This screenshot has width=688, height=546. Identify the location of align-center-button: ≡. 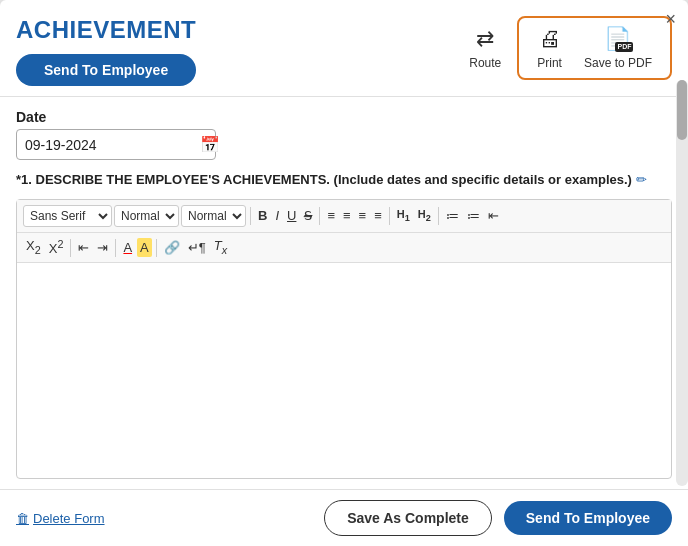
(347, 216).